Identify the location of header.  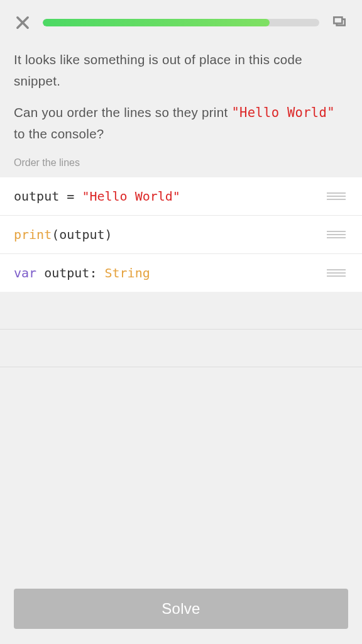
(181, 19).